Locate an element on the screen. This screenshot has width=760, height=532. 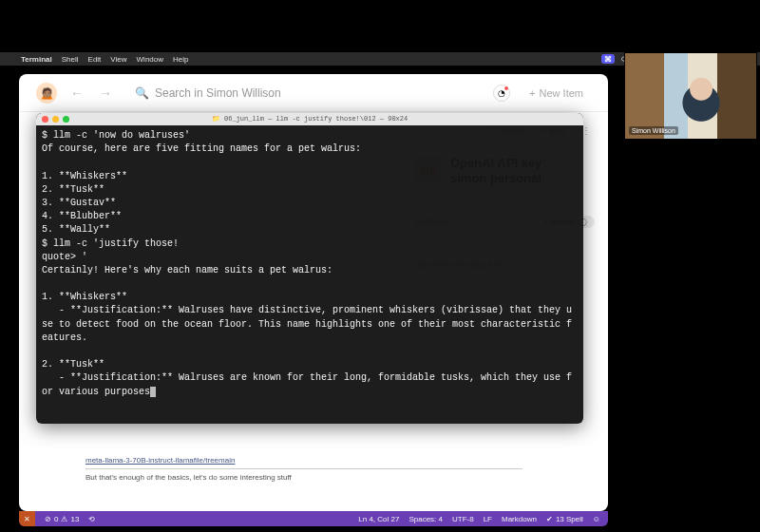
terminal-line: - **Justification:** Walruses have disti… is located at coordinates (307, 323).